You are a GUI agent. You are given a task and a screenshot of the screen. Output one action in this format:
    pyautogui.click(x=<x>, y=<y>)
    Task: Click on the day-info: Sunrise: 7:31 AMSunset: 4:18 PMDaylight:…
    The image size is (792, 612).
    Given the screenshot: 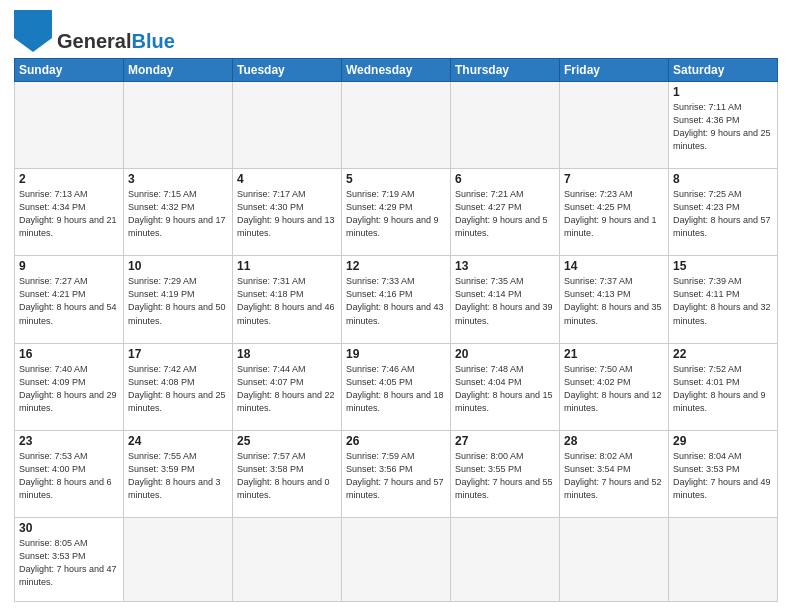 What is the action you would take?
    pyautogui.click(x=287, y=301)
    